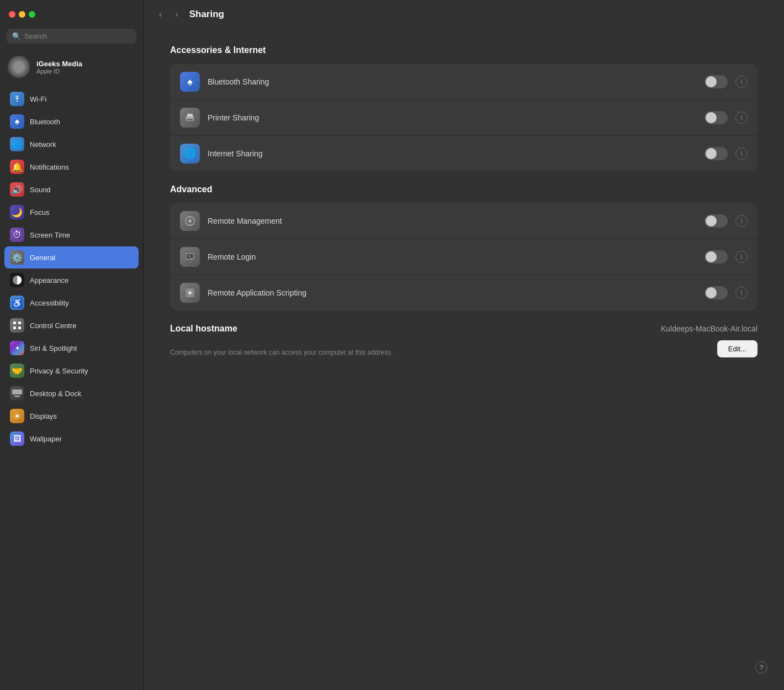 This screenshot has width=784, height=690. I want to click on forward-button: ›, so click(177, 14).